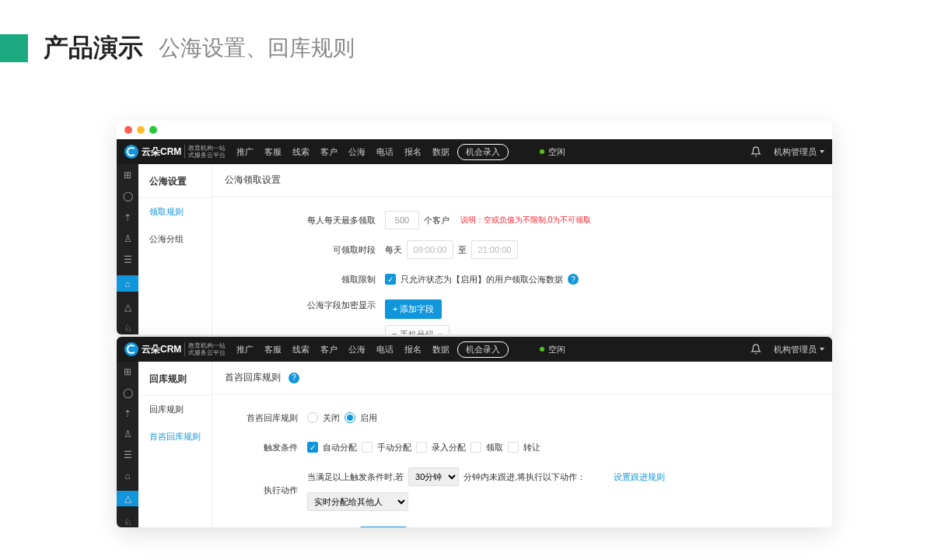 The width and height of the screenshot is (941, 560). Describe the element at coordinates (437, 221) in the screenshot. I see `unit-customers: 个客户` at that location.